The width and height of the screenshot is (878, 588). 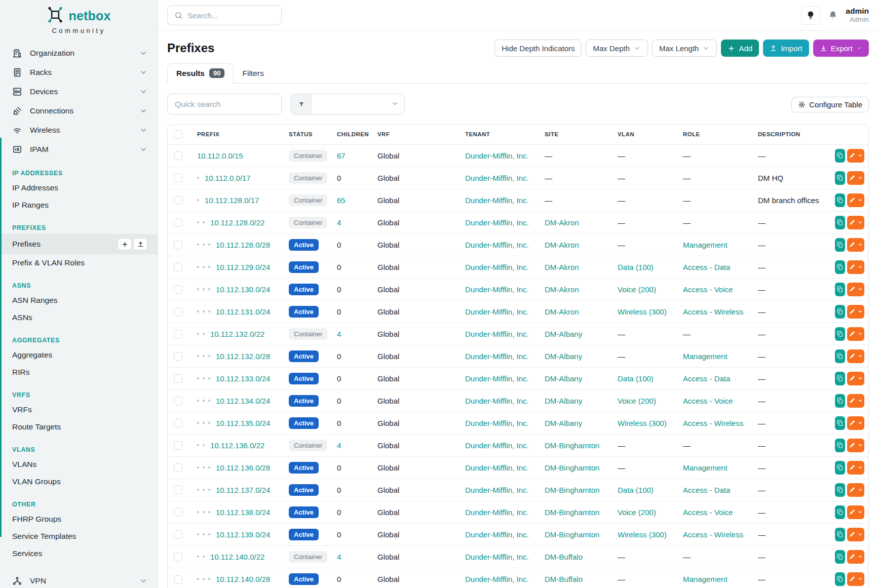 I want to click on prefix-link: 10.112.138.0/24, so click(x=243, y=513).